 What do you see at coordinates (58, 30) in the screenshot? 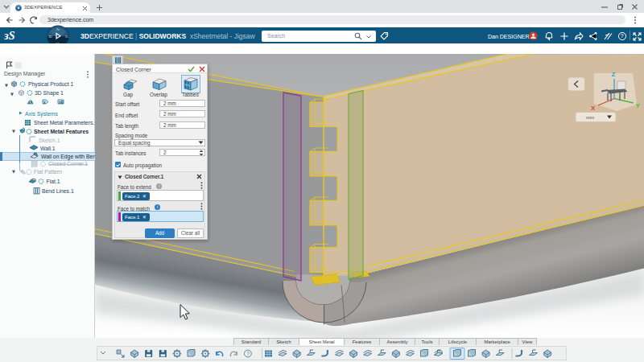
I see `svg-text: 7x` at bounding box center [58, 30].